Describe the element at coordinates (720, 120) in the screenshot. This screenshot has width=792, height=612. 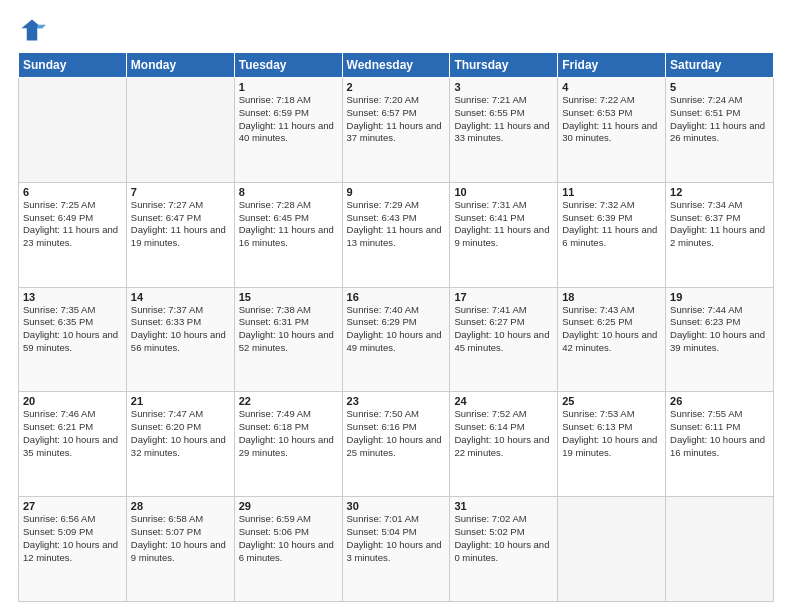
I see `day-info: Sunrise: 7:24 AM Sunset: 6:51 PM Dayligh…` at that location.